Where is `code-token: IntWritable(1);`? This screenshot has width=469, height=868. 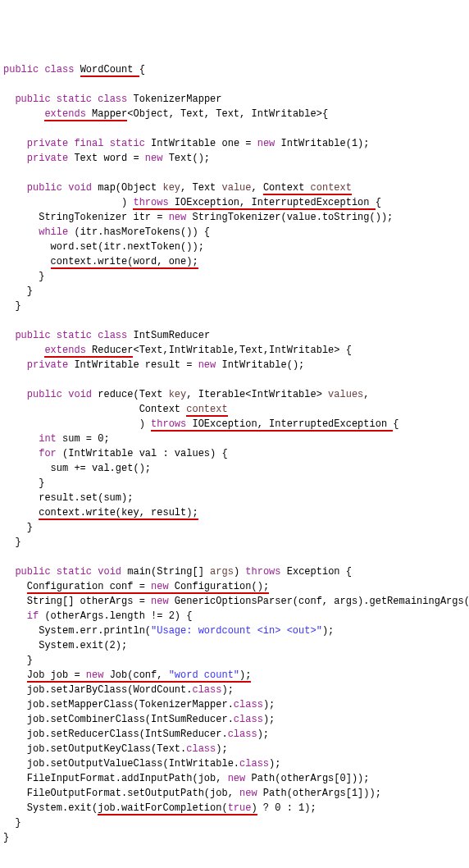
code-token: IntWritable(1); is located at coordinates (326, 144).